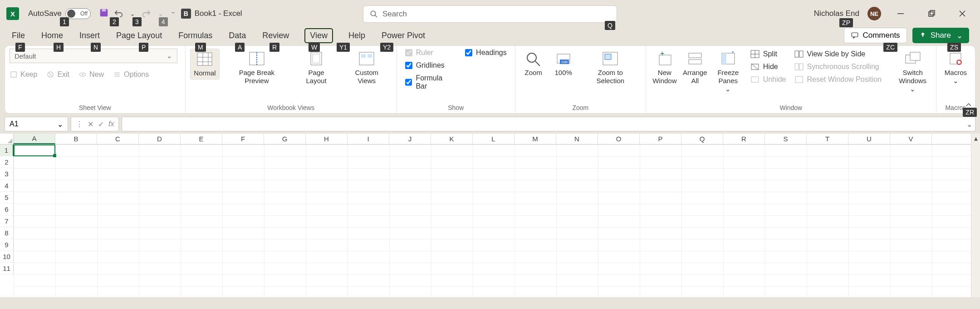 The width and height of the screenshot is (980, 309). I want to click on split-button: Split, so click(769, 54).